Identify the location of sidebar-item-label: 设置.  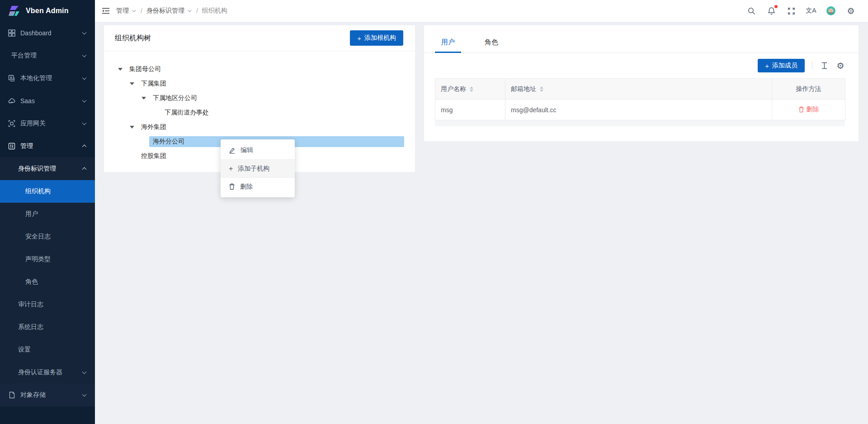
(24, 350).